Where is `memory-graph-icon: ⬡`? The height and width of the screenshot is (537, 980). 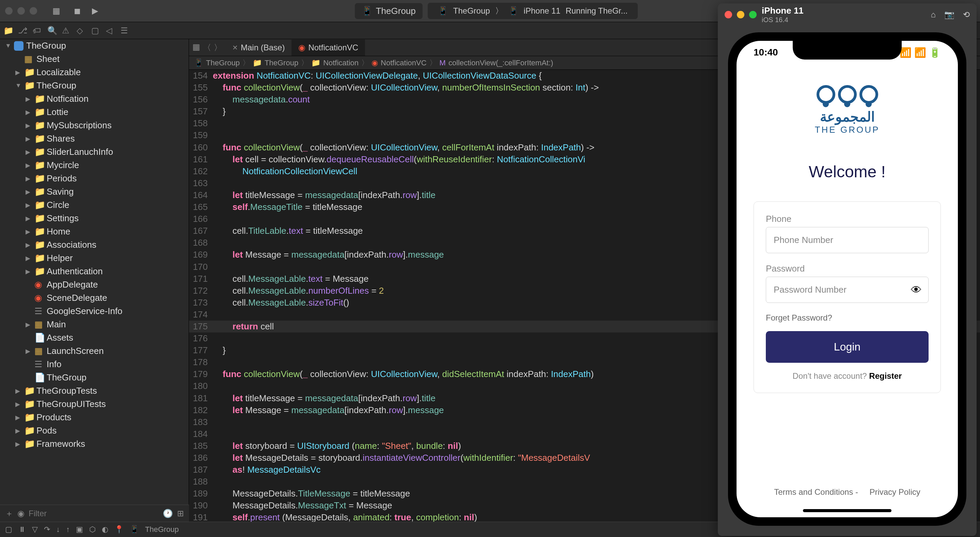 memory-graph-icon: ⬡ is located at coordinates (93, 529).